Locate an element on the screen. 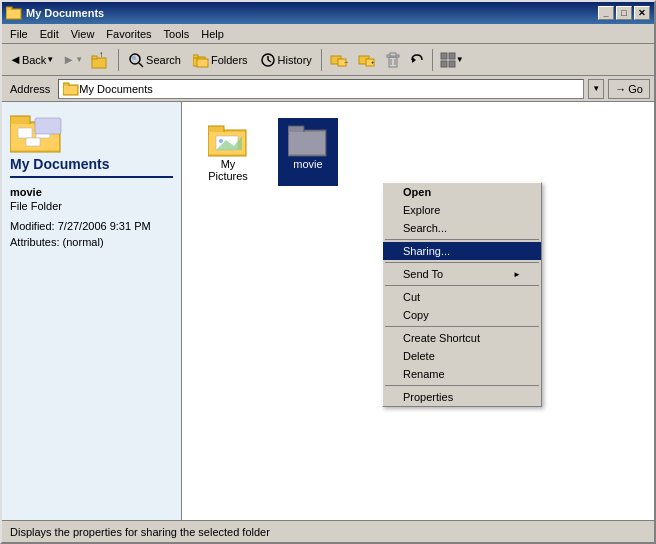 Image resolution: width=656 pixels, height=544 pixels. menu-favorites: Favorites is located at coordinates (128, 34).